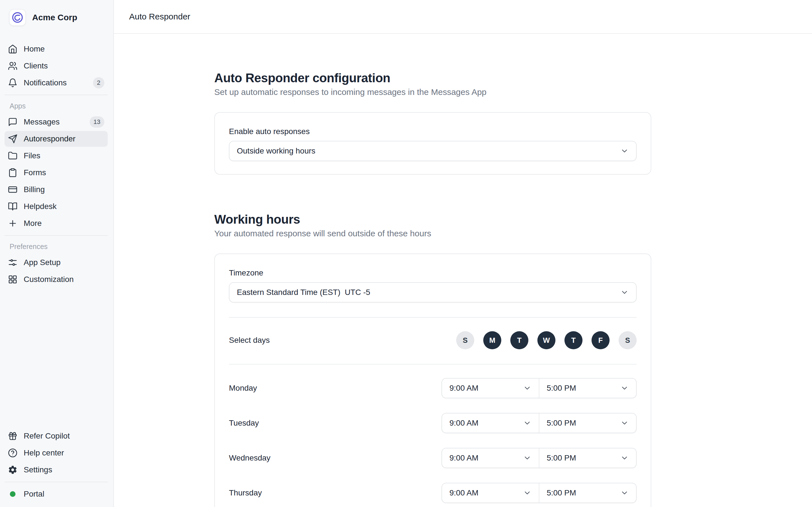 The height and width of the screenshot is (507, 812). I want to click on help-circle-icon, so click(13, 453).